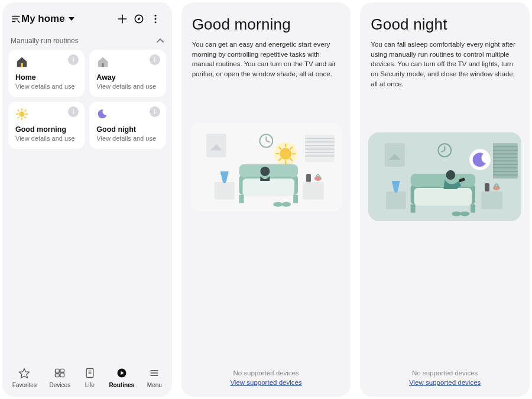  Describe the element at coordinates (128, 129) in the screenshot. I see `routine-card-title: Good night` at that location.